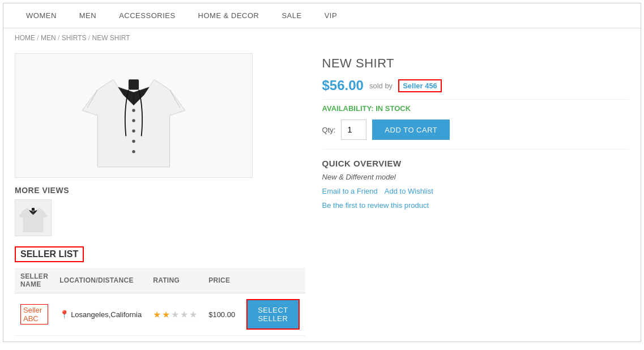  Describe the element at coordinates (49, 38) in the screenshot. I see `breadcrumb-part: MEN` at that location.